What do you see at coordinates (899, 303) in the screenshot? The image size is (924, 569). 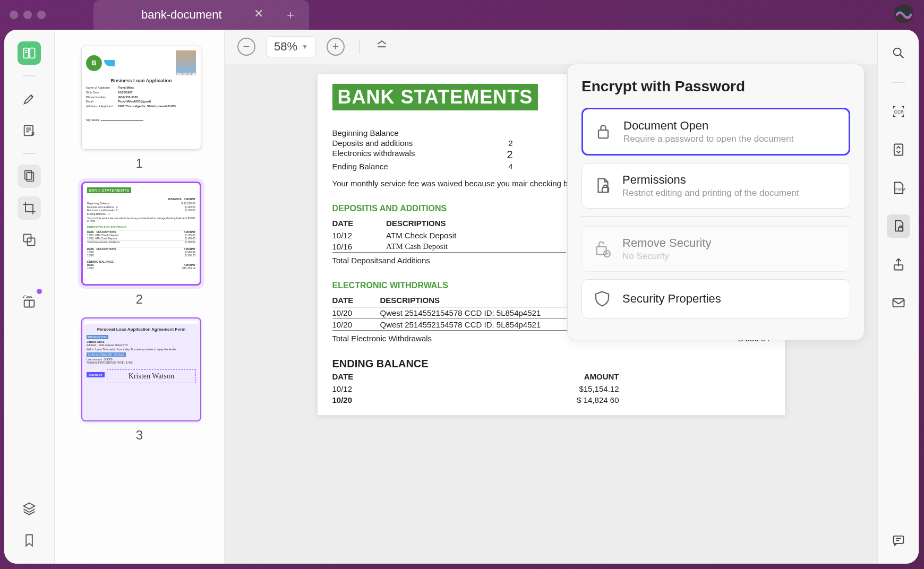 I see `mail-tool` at bounding box center [899, 303].